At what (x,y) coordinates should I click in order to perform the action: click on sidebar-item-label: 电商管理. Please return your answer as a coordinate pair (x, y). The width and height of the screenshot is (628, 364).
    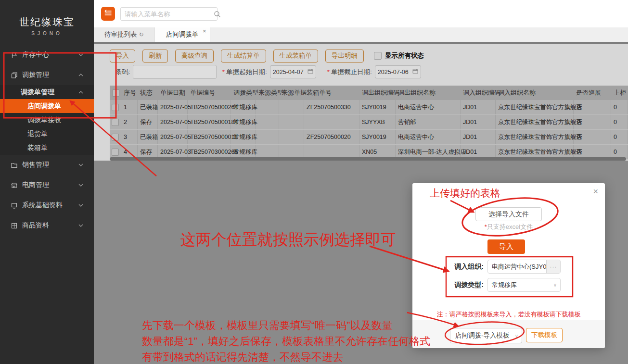
    Looking at the image, I should click on (36, 185).